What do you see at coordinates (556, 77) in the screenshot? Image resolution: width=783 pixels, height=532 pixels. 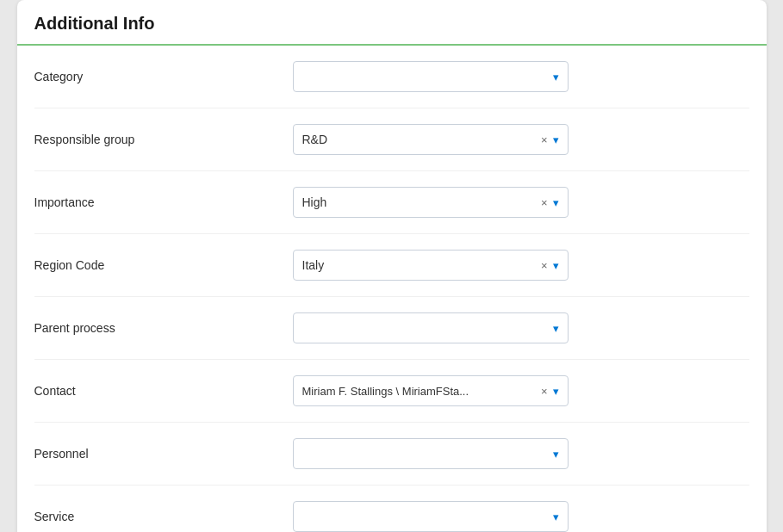 I see `chevron-down-icon-category: ▾` at bounding box center [556, 77].